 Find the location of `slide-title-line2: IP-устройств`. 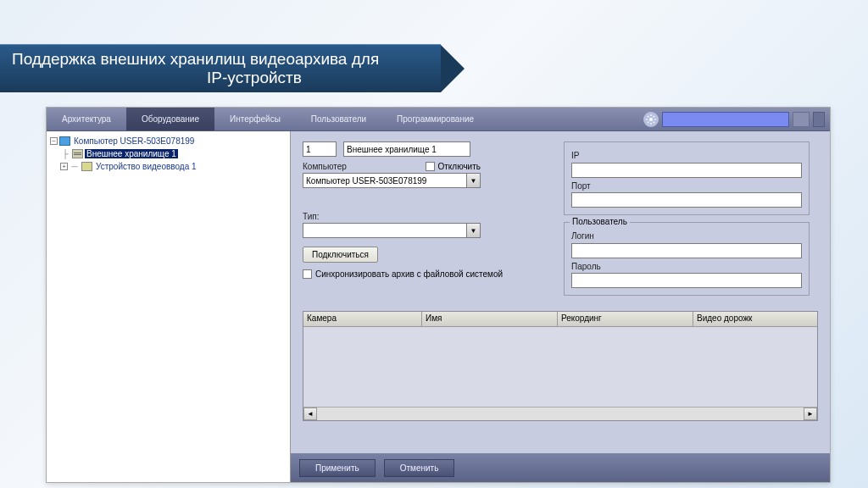

slide-title-line2: IP-устройств is located at coordinates (220, 78).